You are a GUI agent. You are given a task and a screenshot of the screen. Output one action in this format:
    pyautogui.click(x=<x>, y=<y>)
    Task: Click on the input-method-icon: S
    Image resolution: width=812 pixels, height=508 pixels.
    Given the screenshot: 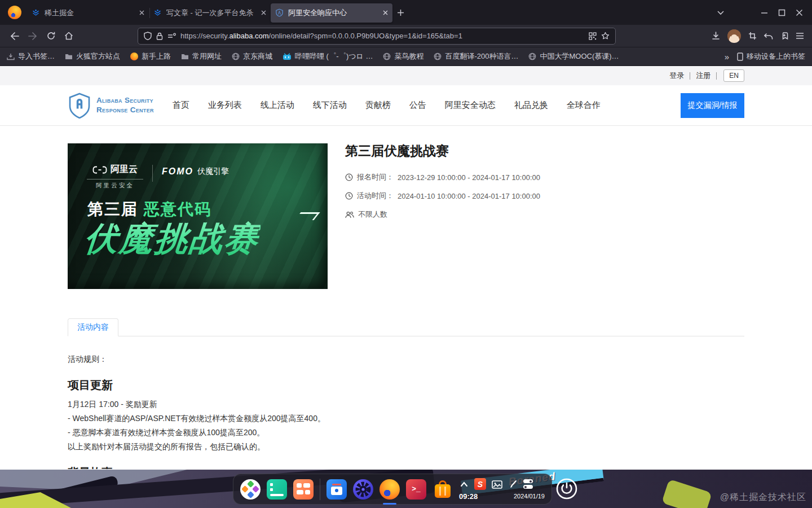 What is the action you would take?
    pyautogui.click(x=480, y=484)
    